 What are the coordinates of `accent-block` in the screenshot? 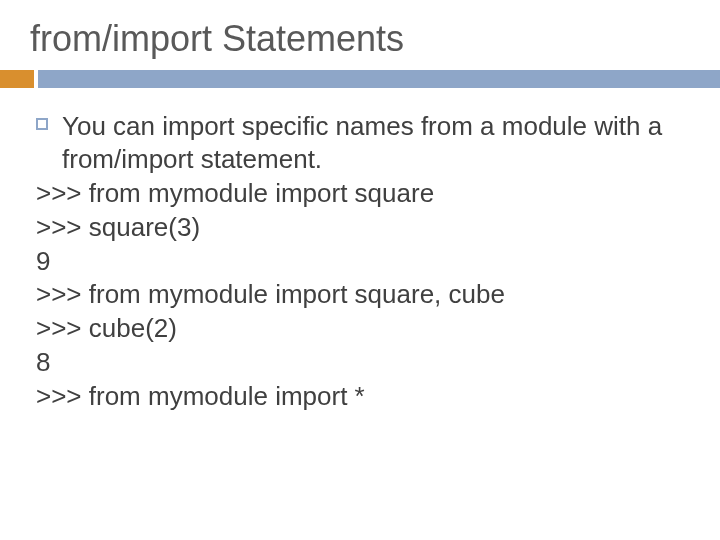 It's located at (17, 79).